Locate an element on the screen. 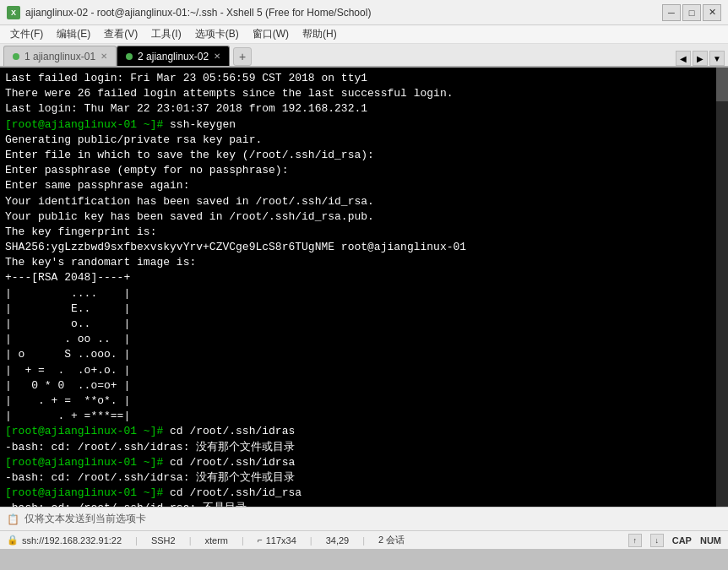 The image size is (728, 570). sessions-label: 2 会话 is located at coordinates (392, 540).